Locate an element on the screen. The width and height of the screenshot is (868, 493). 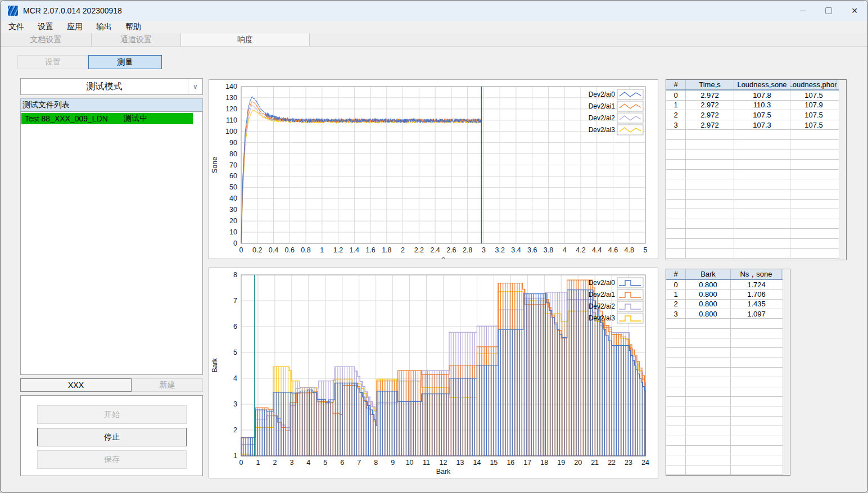
svg-text: 10 is located at coordinates (410, 463).